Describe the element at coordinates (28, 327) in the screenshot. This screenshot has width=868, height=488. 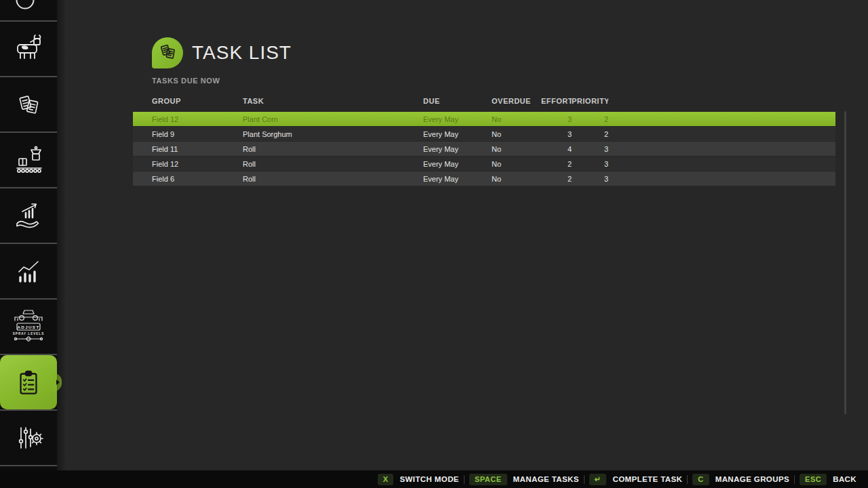
I see `spray-text-line1: ADJUST` at that location.